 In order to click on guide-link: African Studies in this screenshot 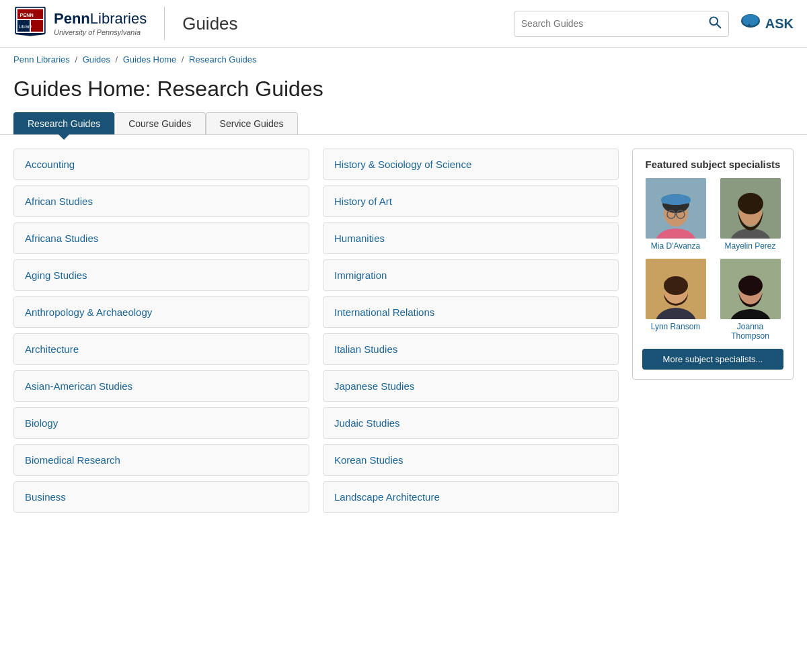, I will do `click(59, 202)`.